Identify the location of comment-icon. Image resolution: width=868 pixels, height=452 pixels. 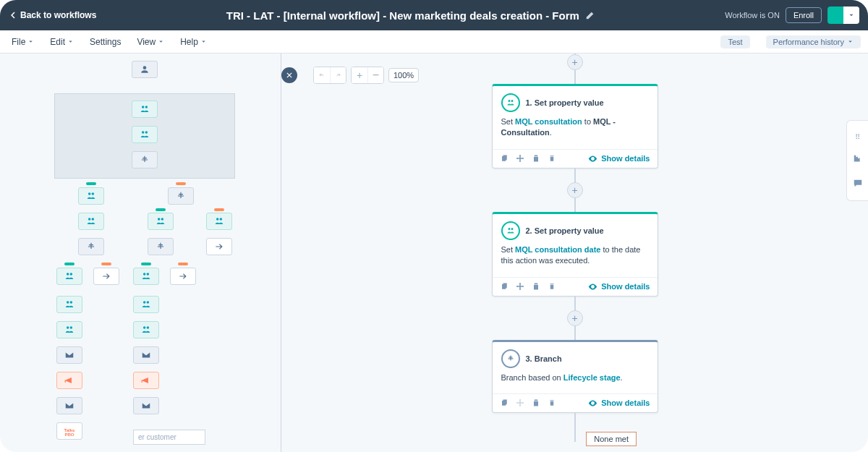
(858, 183).